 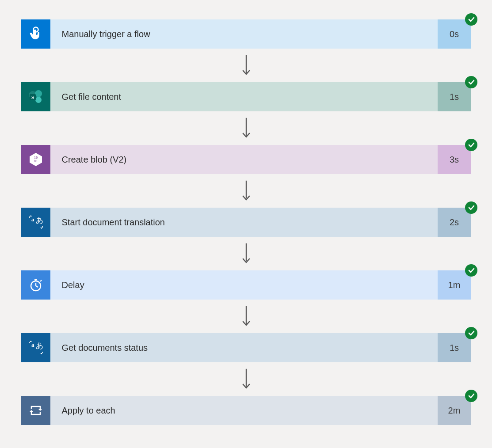 I want to click on step-label: Manually trigger a flow, so click(x=244, y=34).